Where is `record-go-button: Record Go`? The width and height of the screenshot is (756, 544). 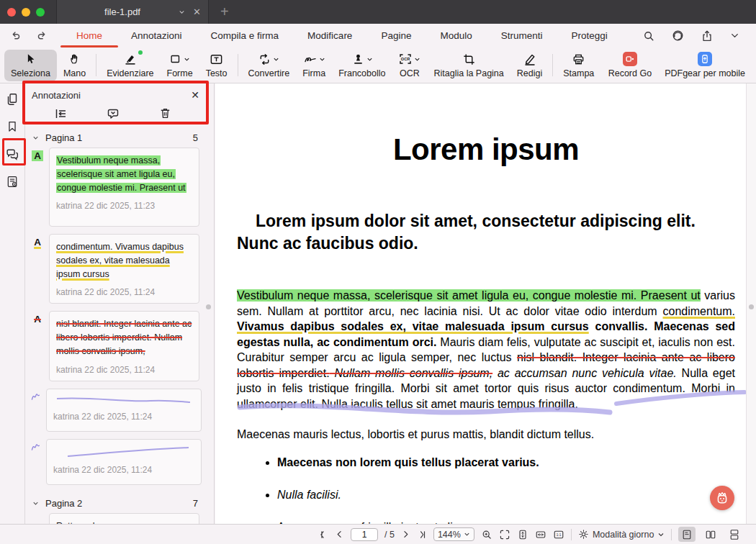 record-go-button: Record Go is located at coordinates (630, 65).